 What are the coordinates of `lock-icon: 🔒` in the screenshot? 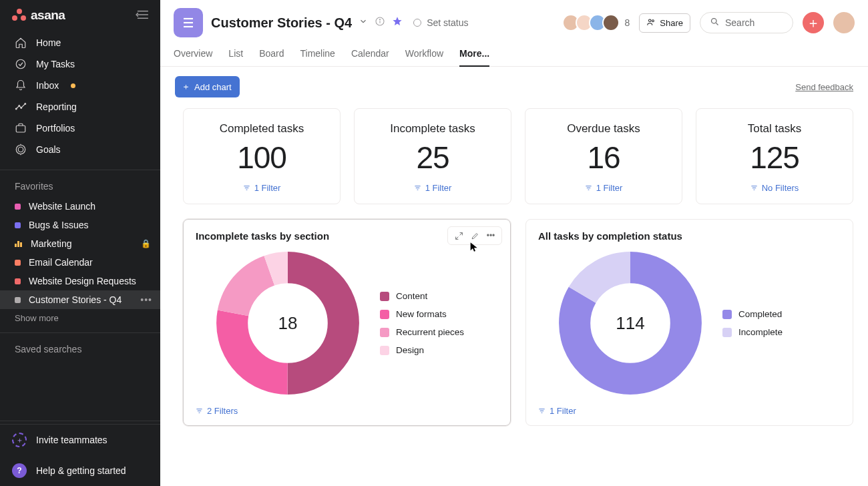 It's located at (146, 244).